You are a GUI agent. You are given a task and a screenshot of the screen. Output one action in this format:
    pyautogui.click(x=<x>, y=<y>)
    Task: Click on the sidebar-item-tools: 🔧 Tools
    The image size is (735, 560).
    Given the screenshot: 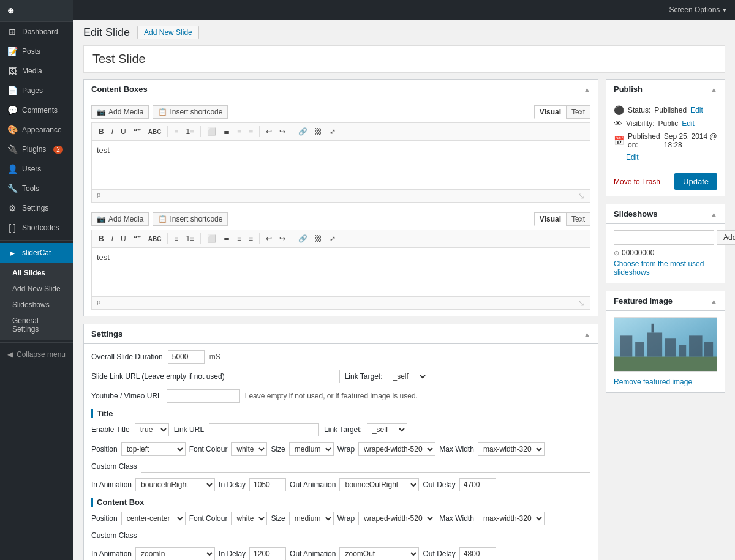 What is the action you would take?
    pyautogui.click(x=37, y=189)
    